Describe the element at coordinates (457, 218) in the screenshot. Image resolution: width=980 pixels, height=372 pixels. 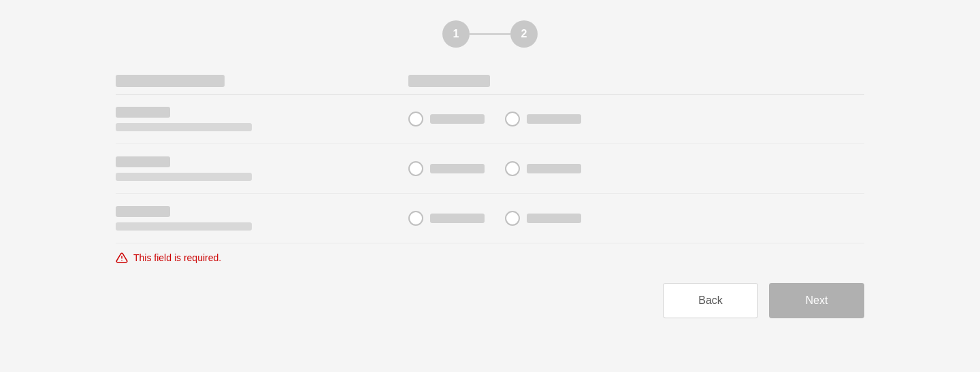
I see `radio-label-3a` at that location.